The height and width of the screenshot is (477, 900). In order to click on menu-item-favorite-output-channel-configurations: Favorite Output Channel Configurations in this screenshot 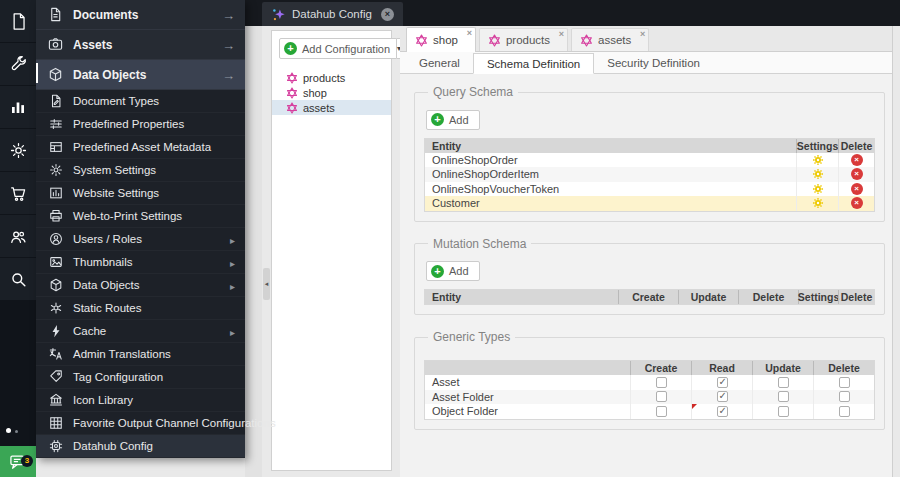, I will do `click(140, 424)`.